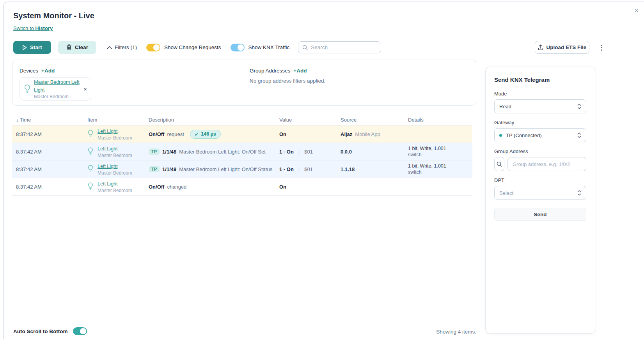  Describe the element at coordinates (69, 48) in the screenshot. I see `trash-icon` at that location.